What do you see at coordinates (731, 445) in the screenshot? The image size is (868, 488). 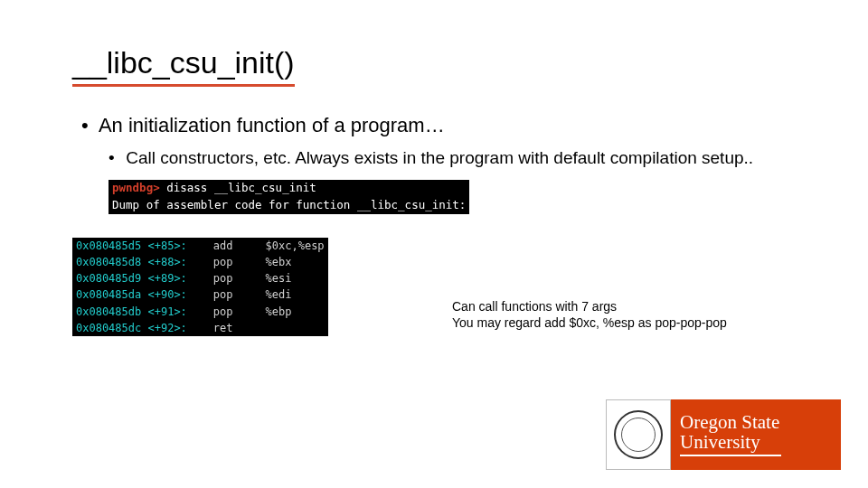 I see `logo-line-2: University` at bounding box center [731, 445].